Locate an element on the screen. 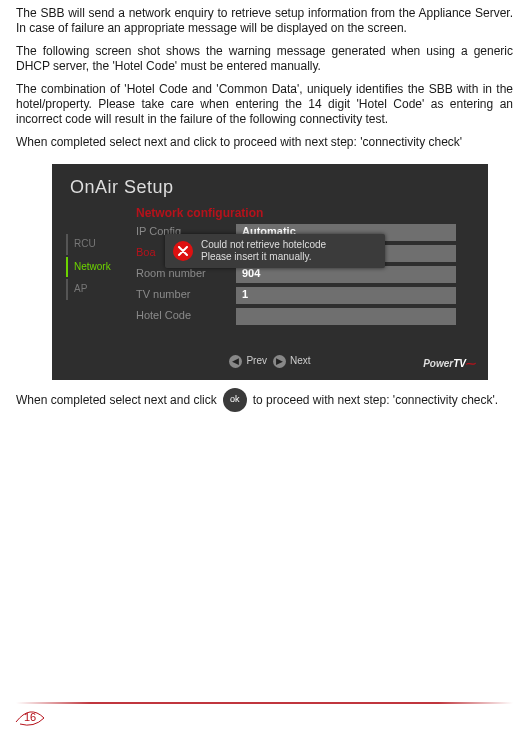 This screenshot has width=529, height=738. field-room-number: 904 is located at coordinates (346, 274).